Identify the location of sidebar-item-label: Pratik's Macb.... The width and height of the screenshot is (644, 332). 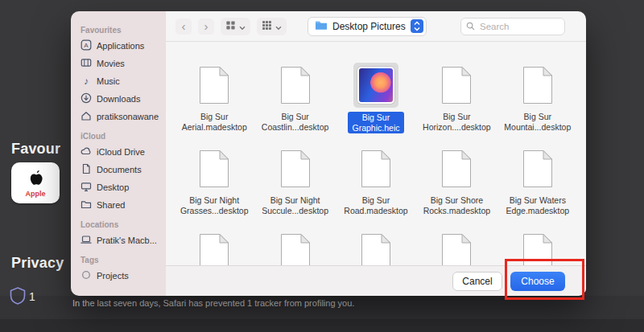
(127, 240).